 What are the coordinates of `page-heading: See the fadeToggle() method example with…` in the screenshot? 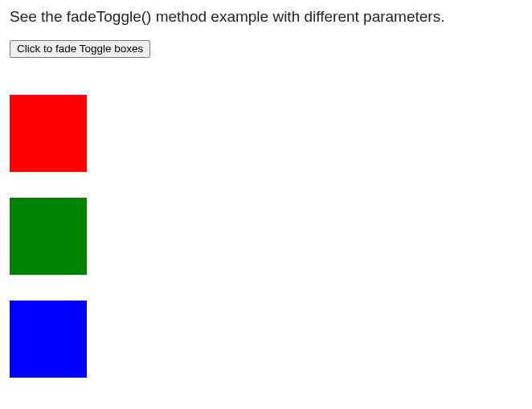 It's located at (267, 17).